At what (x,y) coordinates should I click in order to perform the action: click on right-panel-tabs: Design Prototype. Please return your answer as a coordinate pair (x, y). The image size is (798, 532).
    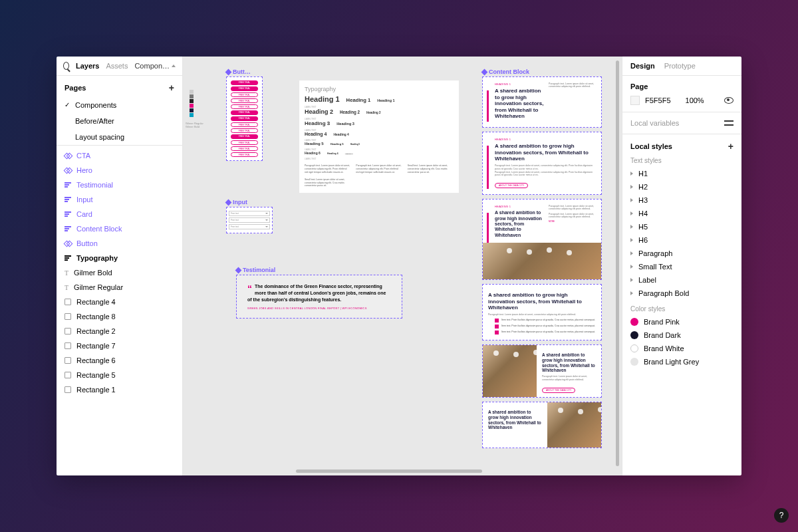
    Looking at the image, I should click on (682, 66).